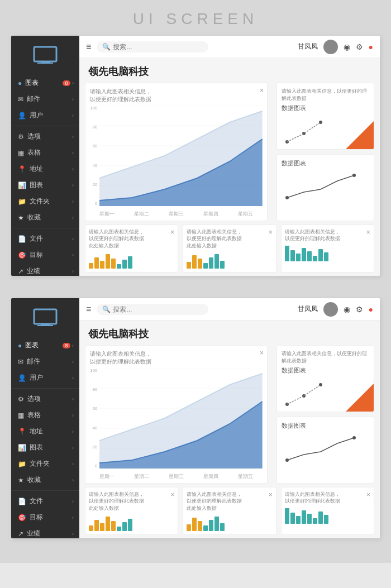 This screenshot has width=391, height=588. I want to click on sidebar2-item-图表: ● 图表 8 ›, so click(45, 345).